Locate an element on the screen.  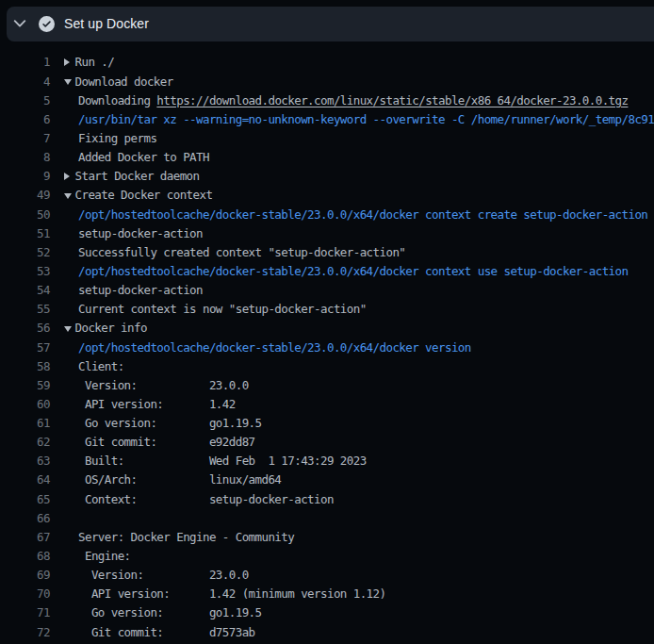
line-number: 63 is located at coordinates (25, 461).